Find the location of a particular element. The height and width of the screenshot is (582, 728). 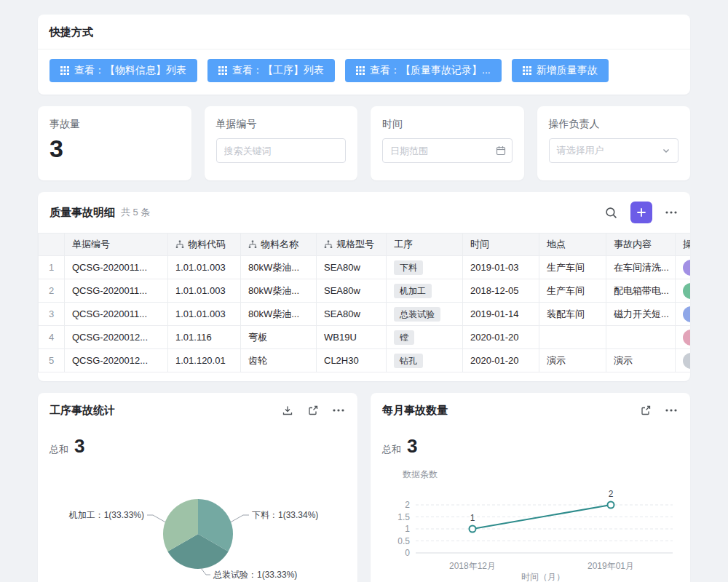

cell-time: 2020-01-20 is located at coordinates (501, 338).